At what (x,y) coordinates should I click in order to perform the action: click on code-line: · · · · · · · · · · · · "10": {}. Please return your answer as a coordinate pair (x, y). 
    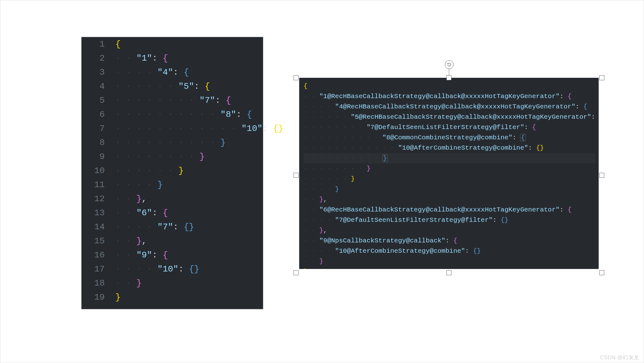
    Looking at the image, I should click on (189, 129).